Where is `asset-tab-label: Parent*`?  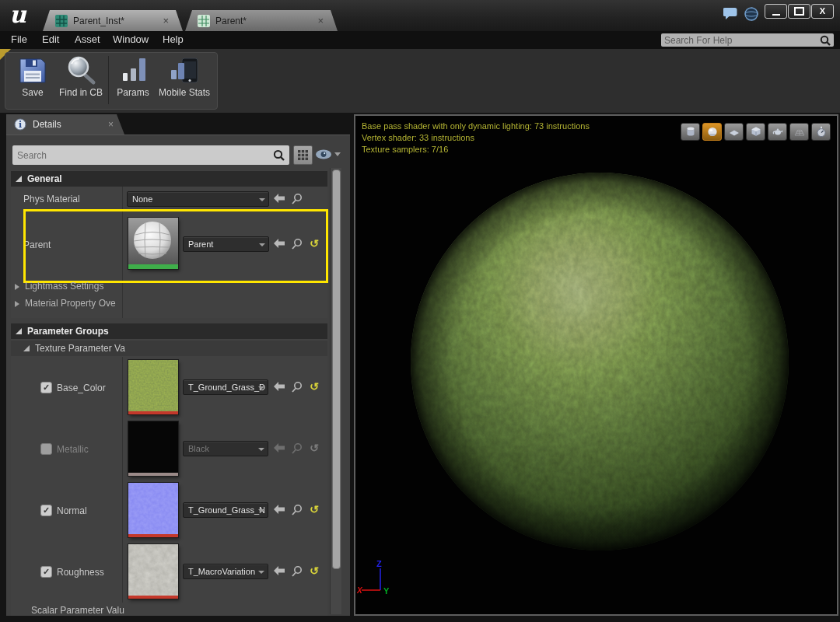
asset-tab-label: Parent* is located at coordinates (231, 21).